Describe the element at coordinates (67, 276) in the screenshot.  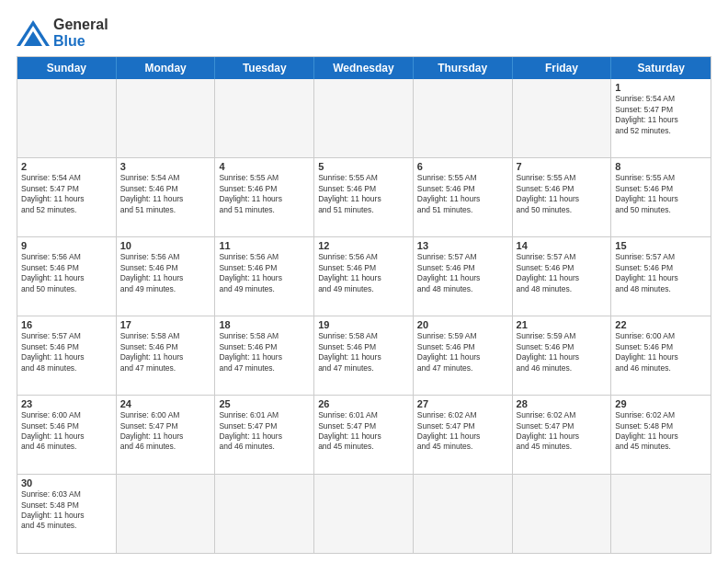
I see `calendar-cell: 9Sunrise: 5:56 AM Sunset: 5:46 PM Daylig…` at that location.